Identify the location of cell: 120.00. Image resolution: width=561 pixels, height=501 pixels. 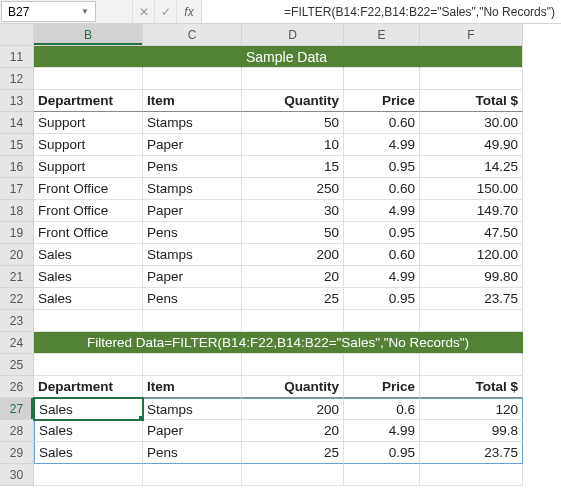
(472, 255).